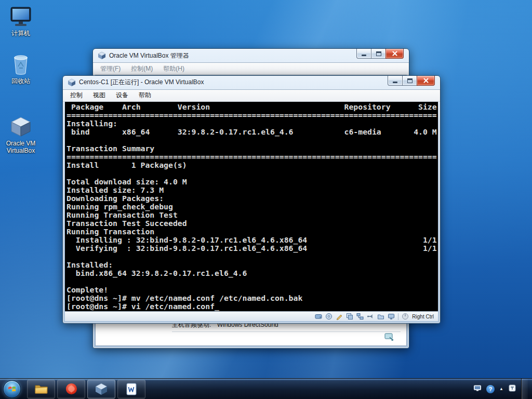 This screenshot has height=399, width=532. I want to click on terminal-line: bind x86_64 32:9.8.2-0.17.rc1.el6_4.6 c6…, so click(252, 132).